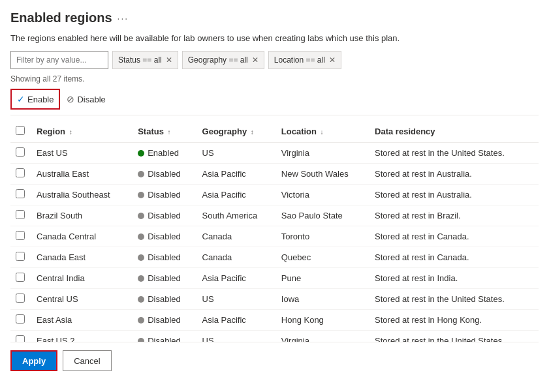  Describe the element at coordinates (169, 60) in the screenshot. I see `filter-tag-status-close: ✕` at that location.